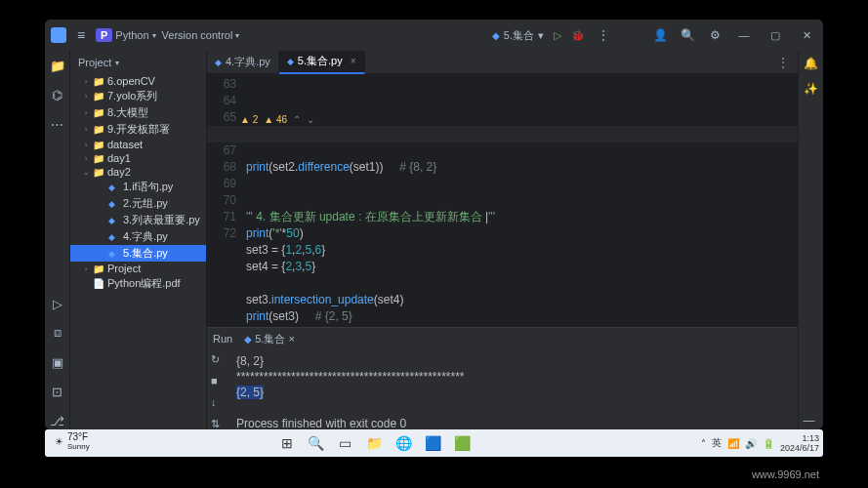 This screenshot has height=488, width=868. Describe the element at coordinates (139, 252) in the screenshot. I see `project-tree: ›📁6.openCV›📁7.yolo系列›📁8.大模型›📁9.开发板部署›📁da…` at that location.